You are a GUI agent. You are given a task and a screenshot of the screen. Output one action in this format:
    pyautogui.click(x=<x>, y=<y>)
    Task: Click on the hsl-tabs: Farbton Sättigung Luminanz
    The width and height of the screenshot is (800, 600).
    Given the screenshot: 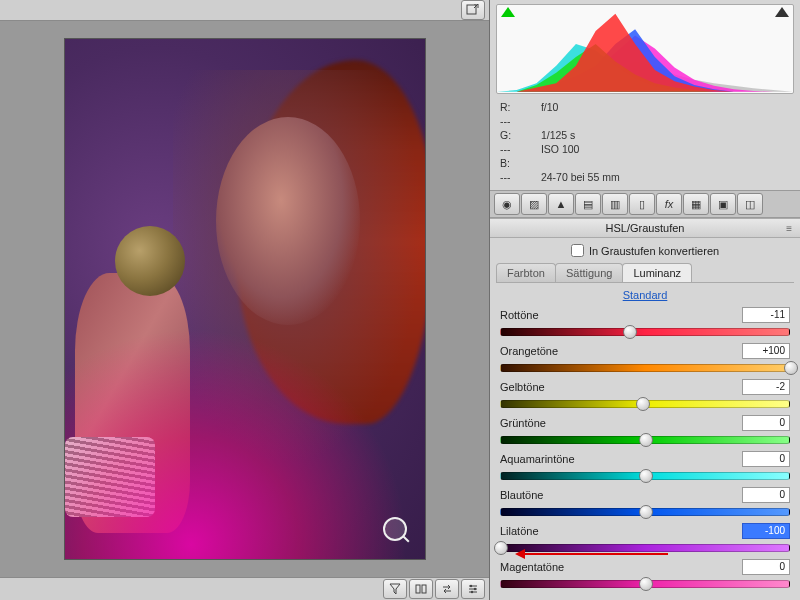 What is the action you would take?
    pyautogui.click(x=645, y=273)
    